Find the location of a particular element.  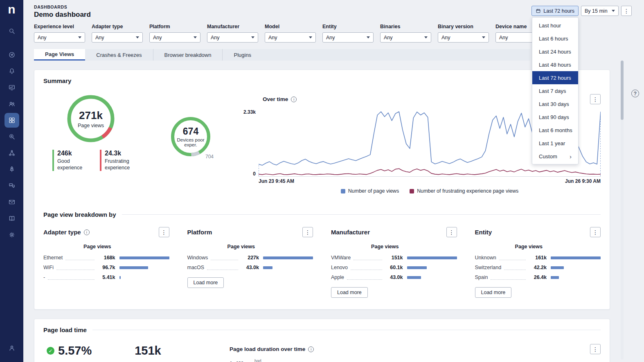

time-menu-item: Last 48 hours is located at coordinates (555, 65).